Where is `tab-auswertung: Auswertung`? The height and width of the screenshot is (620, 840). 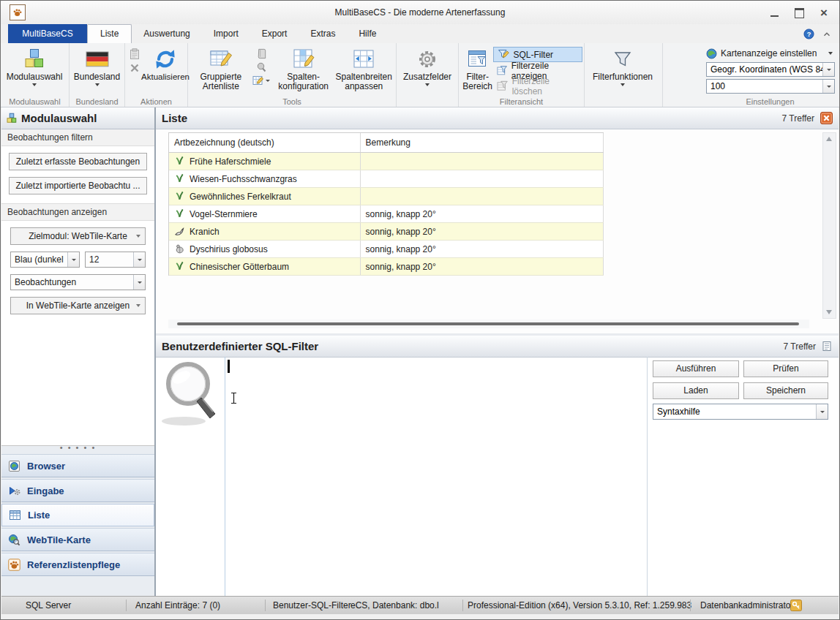 tab-auswertung: Auswertung is located at coordinates (167, 34).